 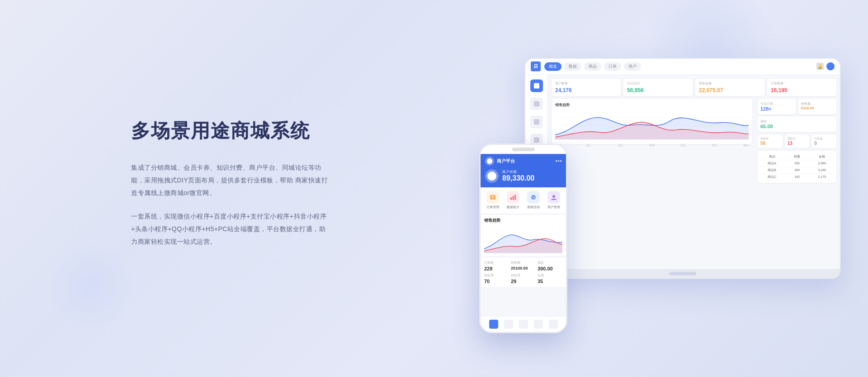 What do you see at coordinates (589, 145) in the screenshot?
I see `chart-x-label: 周二` at bounding box center [589, 145].